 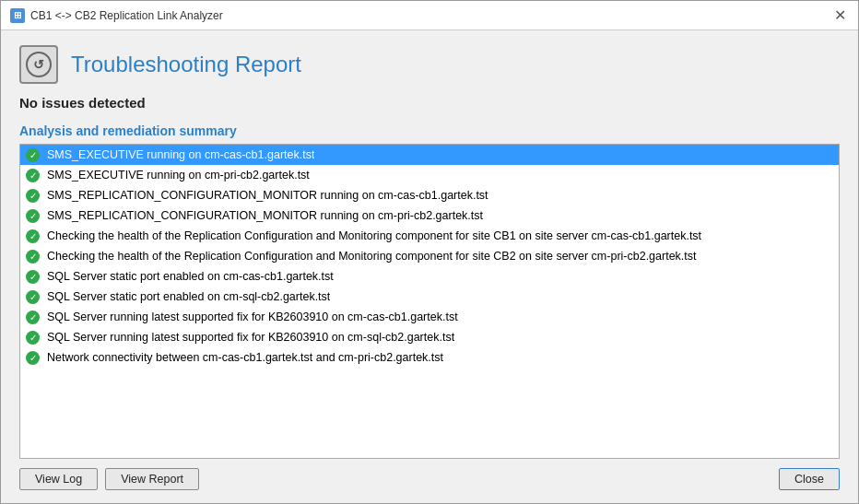 What do you see at coordinates (430, 131) in the screenshot?
I see `analysis-section-title: Analysis and remediation summary` at bounding box center [430, 131].